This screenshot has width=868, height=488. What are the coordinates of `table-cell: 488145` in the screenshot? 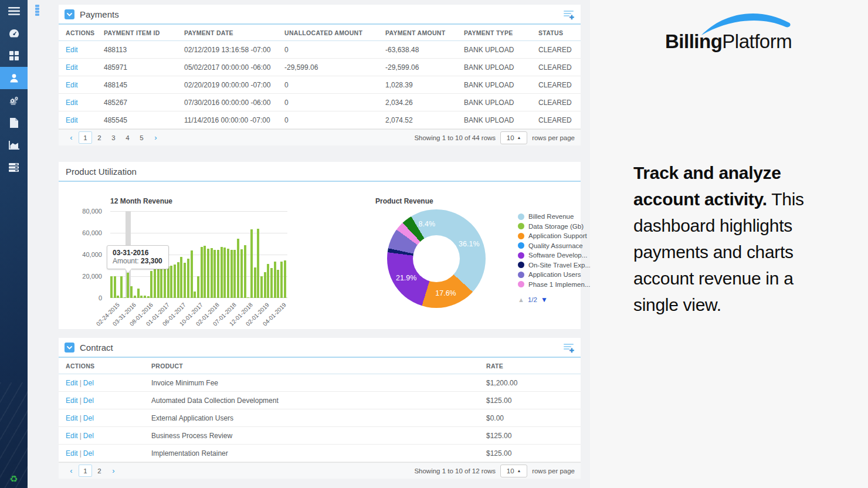 It's located at (141, 85).